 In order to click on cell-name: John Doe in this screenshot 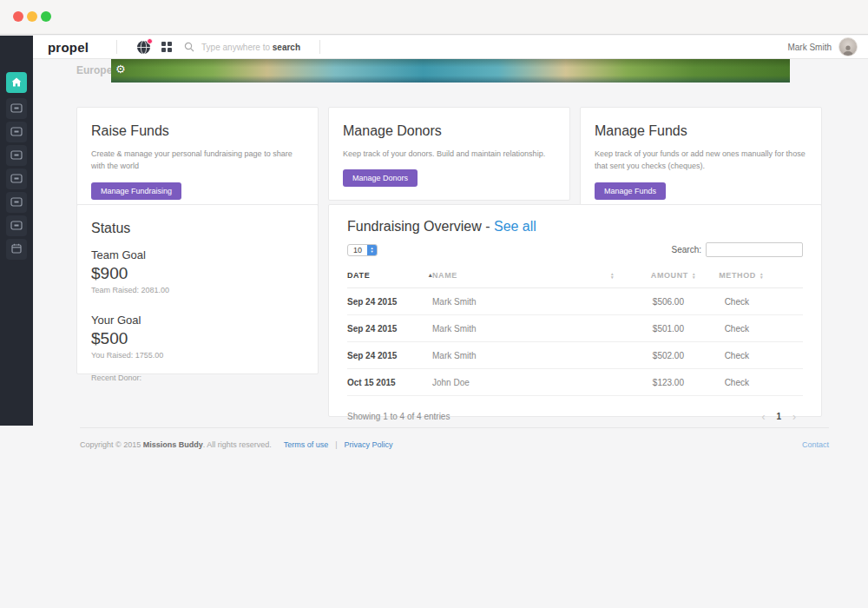, I will do `click(519, 382)`.